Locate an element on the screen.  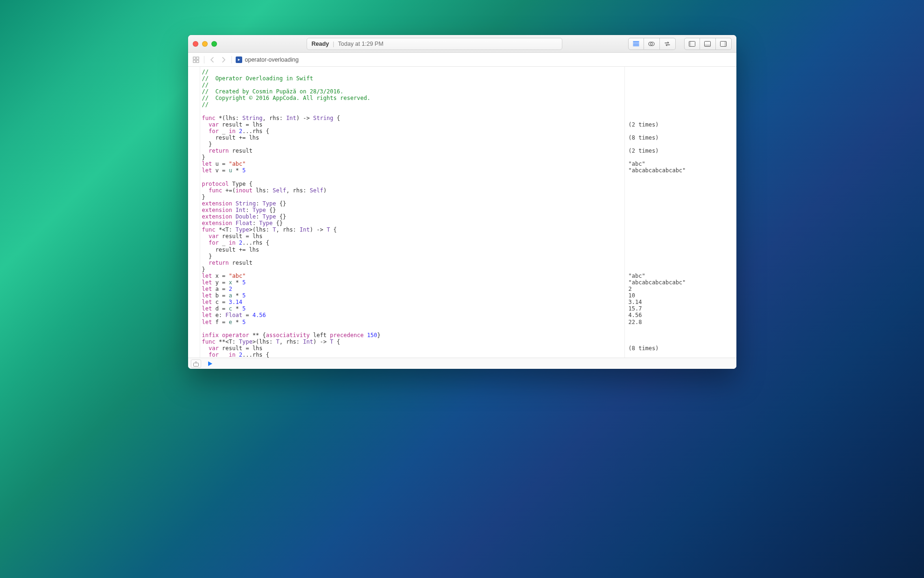
code-line: func *<T: Type>(lhs: T, rhs: Int) -> T { is located at coordinates (413, 230).